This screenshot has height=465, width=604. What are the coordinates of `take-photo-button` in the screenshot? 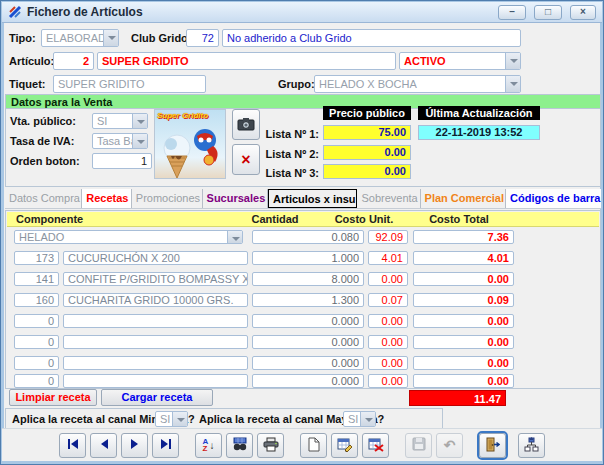 It's located at (246, 124).